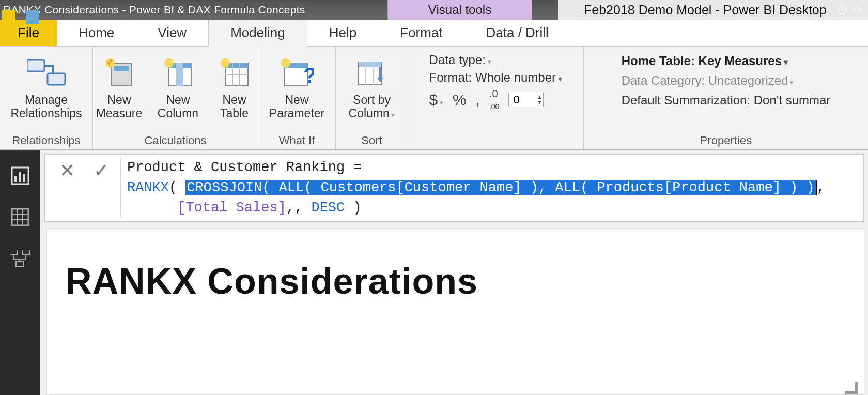  What do you see at coordinates (372, 107) in the screenshot?
I see `sort-by-column-label: Sort byColumn` at bounding box center [372, 107].